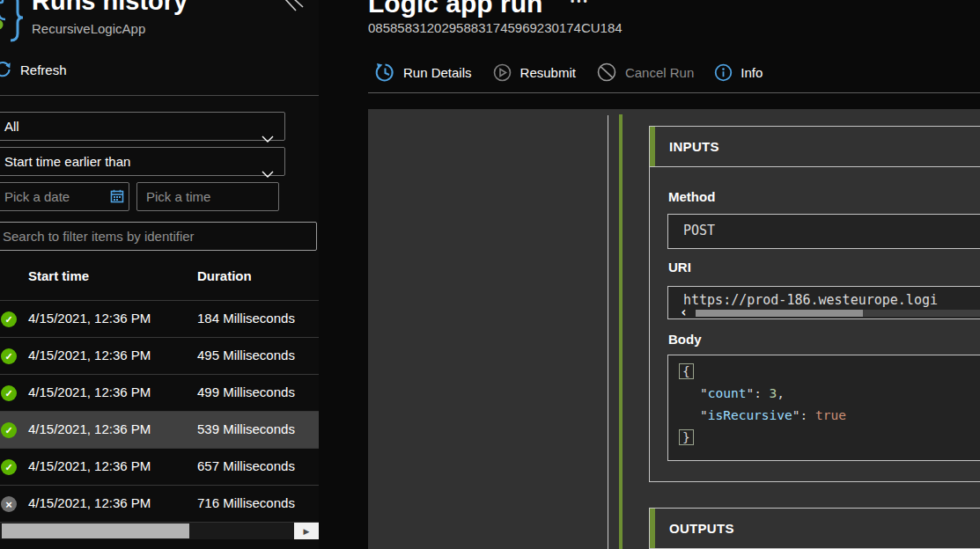 This screenshot has height=549, width=980. Describe the element at coordinates (159, 531) in the screenshot. I see `horizontal-scrollbar: ▶` at that location.